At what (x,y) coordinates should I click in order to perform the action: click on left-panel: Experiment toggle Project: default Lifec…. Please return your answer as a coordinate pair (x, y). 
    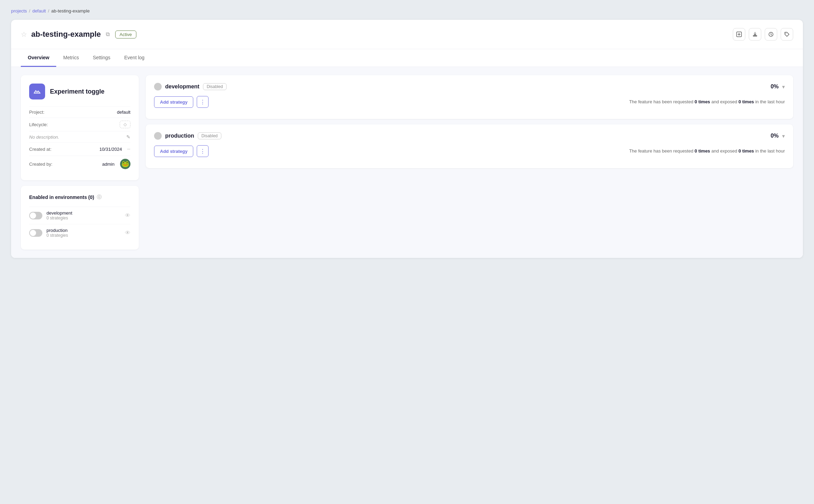
    Looking at the image, I should click on (80, 162).